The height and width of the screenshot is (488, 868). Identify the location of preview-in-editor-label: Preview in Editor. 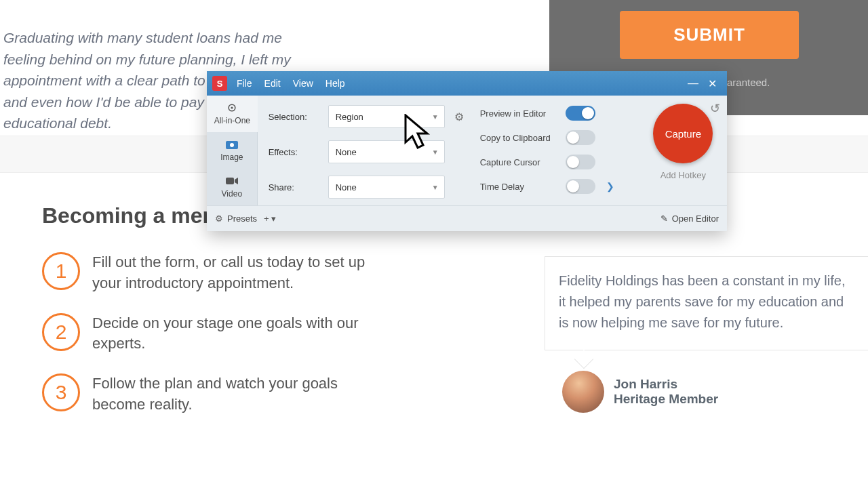
(521, 114).